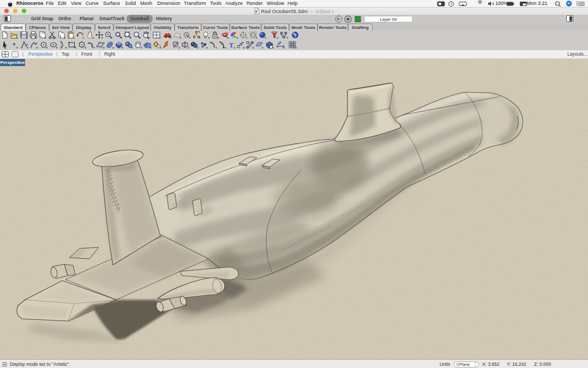 This screenshot has width=588, height=368. Describe the element at coordinates (464, 365) in the screenshot. I see `svg-text: CPlane` at that location.